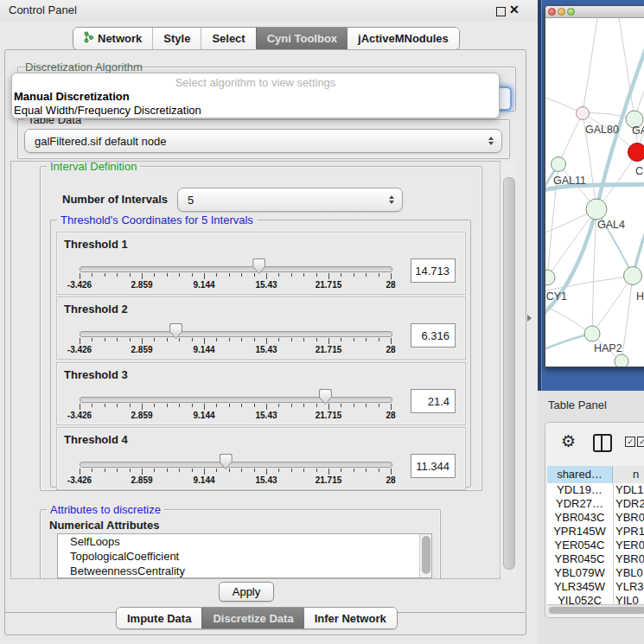 The image size is (644, 644). I want to click on tick-label: -3.426, so click(80, 285).